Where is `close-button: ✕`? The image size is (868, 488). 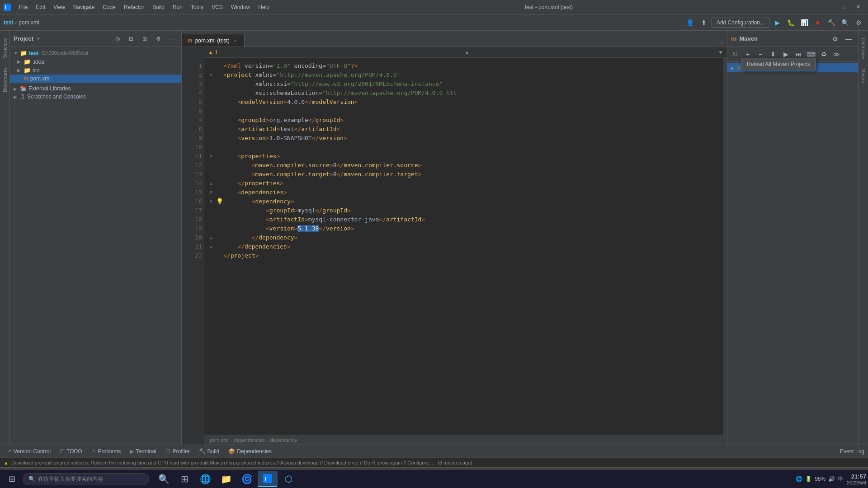
close-button: ✕ is located at coordinates (858, 7).